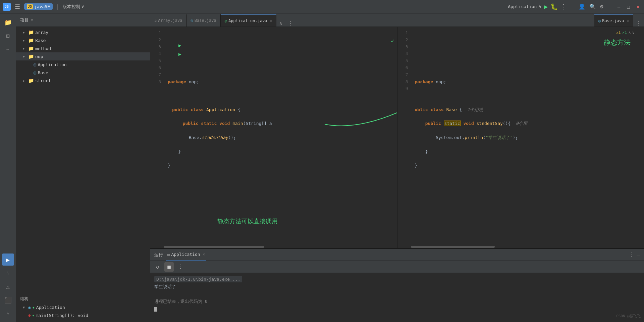  Describe the element at coordinates (397, 255) in the screenshot. I see `run-panel-header: 运行 ▭ Application ✕ ⋮ —` at that location.